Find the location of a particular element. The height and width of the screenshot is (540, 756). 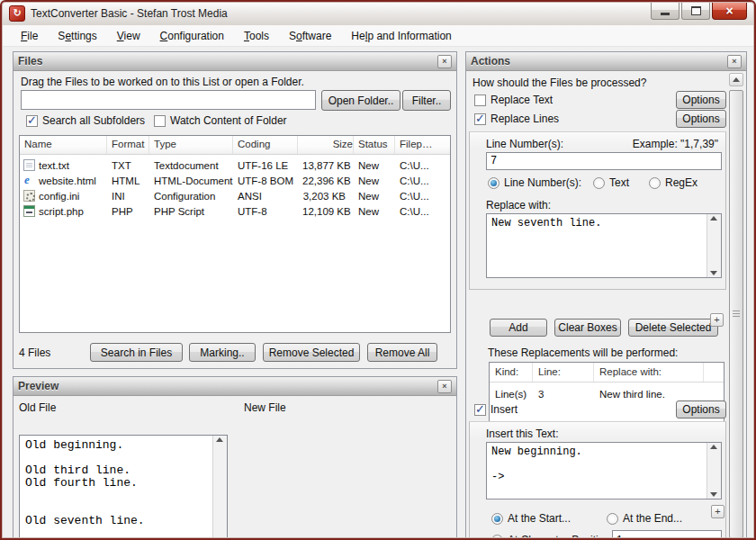

html-file-icon is located at coordinates (29, 180).